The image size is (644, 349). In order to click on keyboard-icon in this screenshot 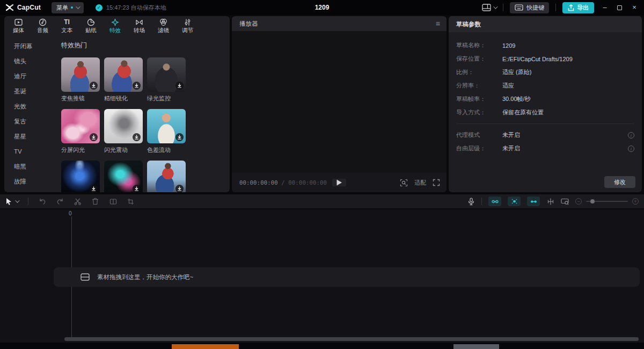, I will do `click(519, 8)`.